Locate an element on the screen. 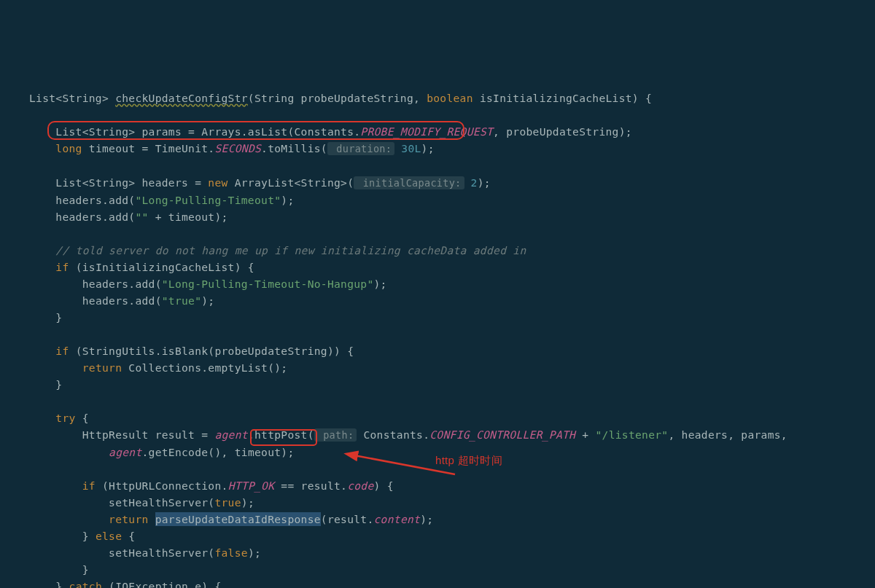 The image size is (875, 588). code-line: return parseUpdateDataIdResponse(result.… is located at coordinates (231, 519).